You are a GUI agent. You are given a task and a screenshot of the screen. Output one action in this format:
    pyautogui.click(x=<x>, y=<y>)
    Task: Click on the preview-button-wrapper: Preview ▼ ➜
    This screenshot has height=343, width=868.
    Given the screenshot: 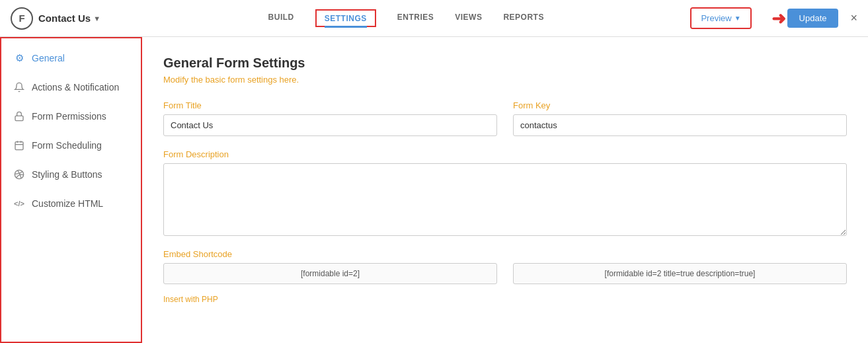 What is the action you would take?
    pyautogui.click(x=721, y=19)
    